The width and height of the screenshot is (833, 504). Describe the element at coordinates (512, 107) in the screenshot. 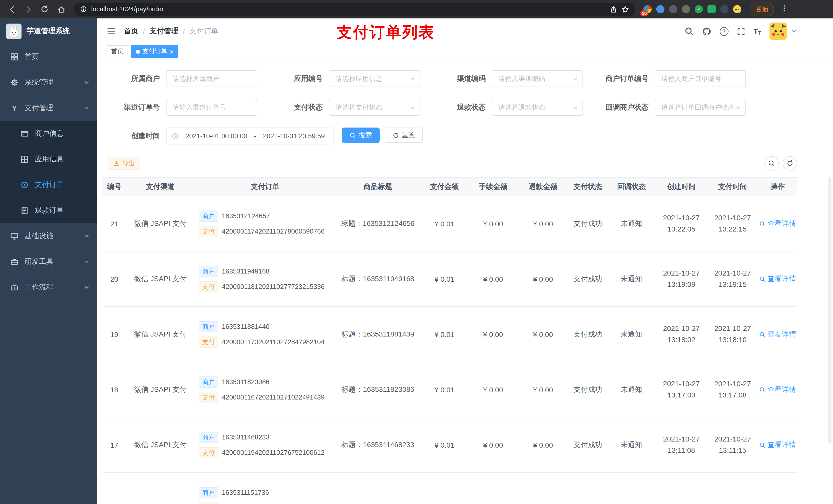

I see `filter-refund-status: 退款状态 请选择退款状态` at that location.